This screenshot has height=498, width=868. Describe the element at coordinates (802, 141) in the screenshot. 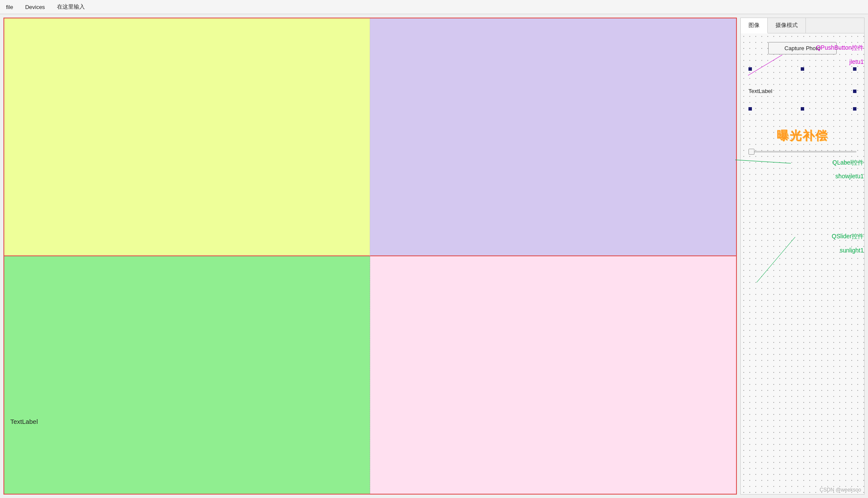

I see `exposure-section: 曝光补偿` at that location.